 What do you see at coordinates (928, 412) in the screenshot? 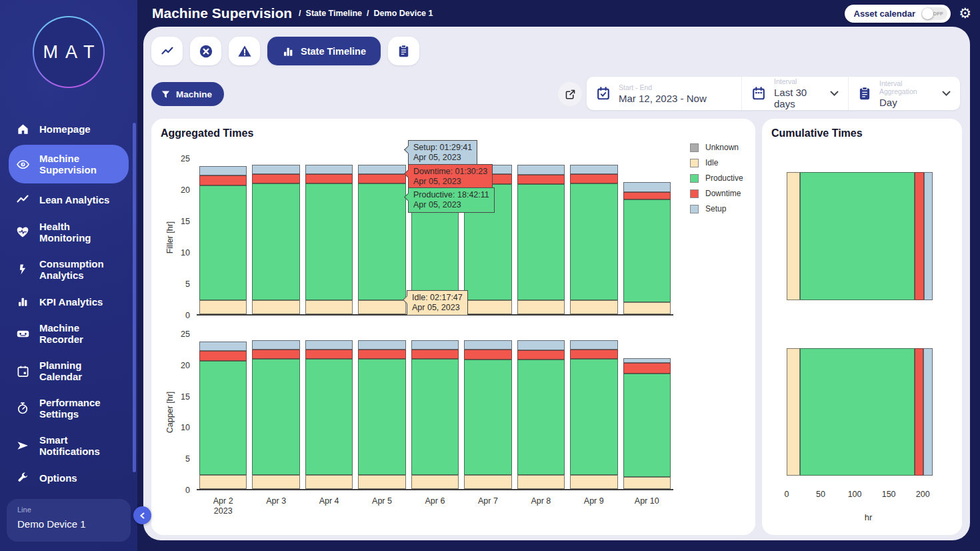
I see `cumulative-segment-setup` at bounding box center [928, 412].